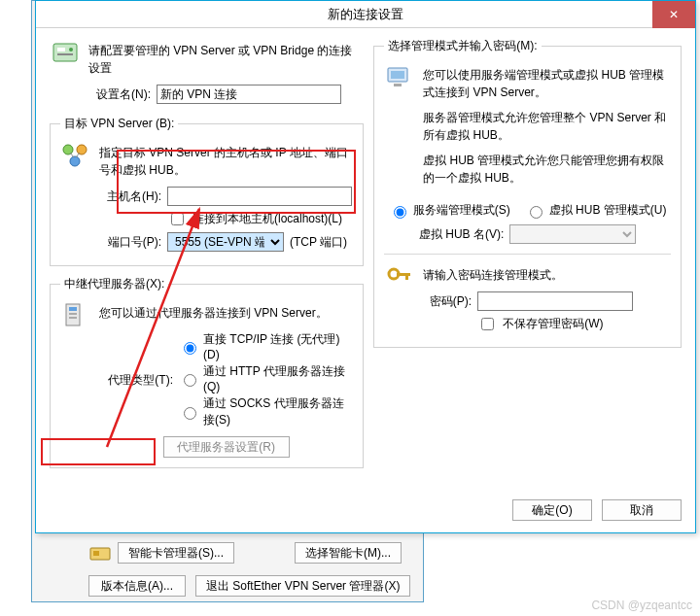 The width and height of the screenshot is (700, 616). Describe the element at coordinates (400, 278) in the screenshot. I see `key-icon` at that location.